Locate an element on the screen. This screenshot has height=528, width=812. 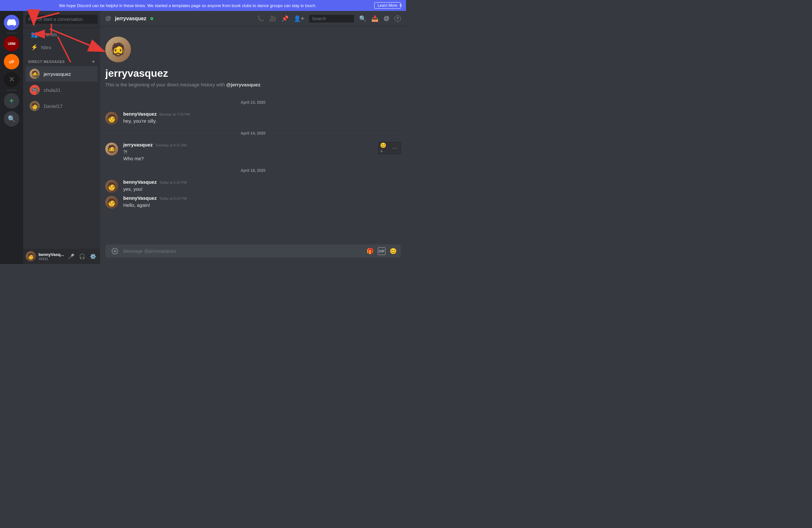
server-icon-x: ✕ is located at coordinates (12, 80).